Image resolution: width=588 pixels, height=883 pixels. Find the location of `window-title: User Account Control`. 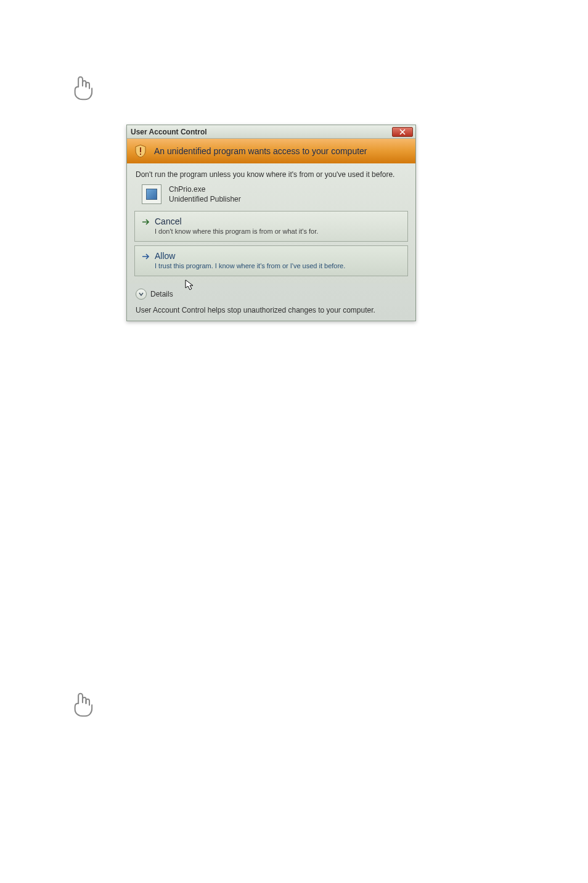

window-title: User Account Control is located at coordinates (261, 132).